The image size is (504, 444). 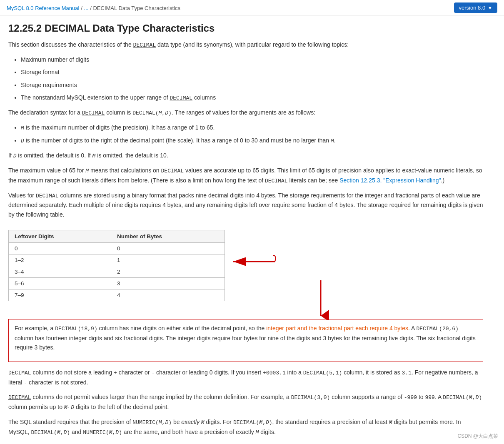 What do you see at coordinates (117, 260) in the screenshot?
I see `table-row: 1–2 1` at bounding box center [117, 260].